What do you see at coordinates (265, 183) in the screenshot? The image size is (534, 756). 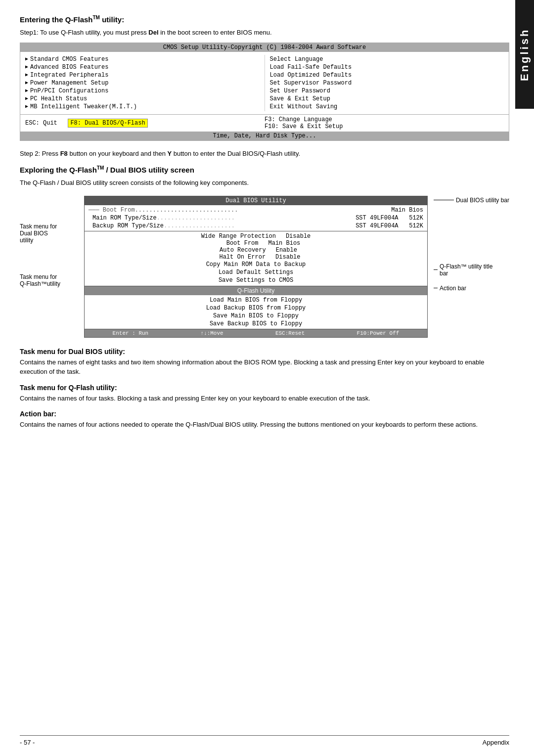 I see `section2-intro: The Q-Flash / Dual BIOS utility screen c…` at bounding box center [265, 183].